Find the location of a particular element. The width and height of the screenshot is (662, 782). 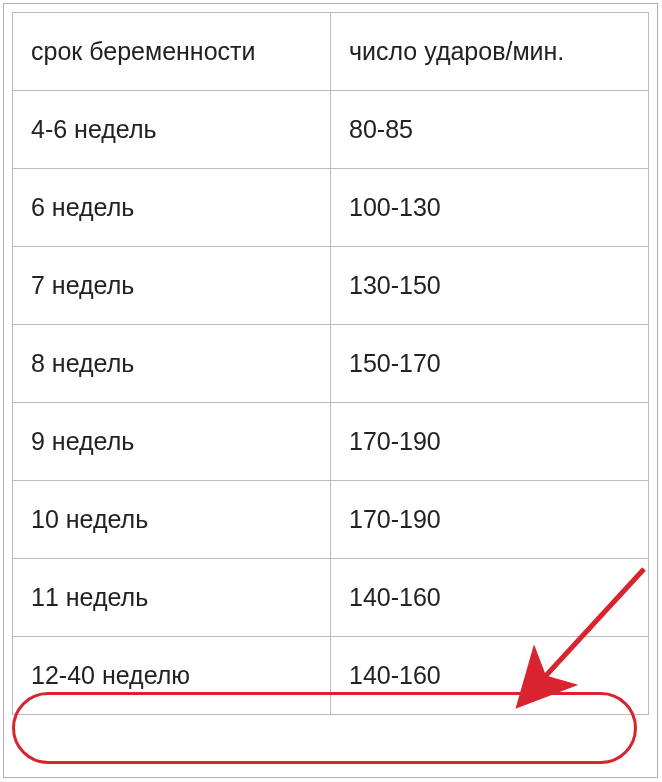

header-term: срок беременности is located at coordinates (171, 52).